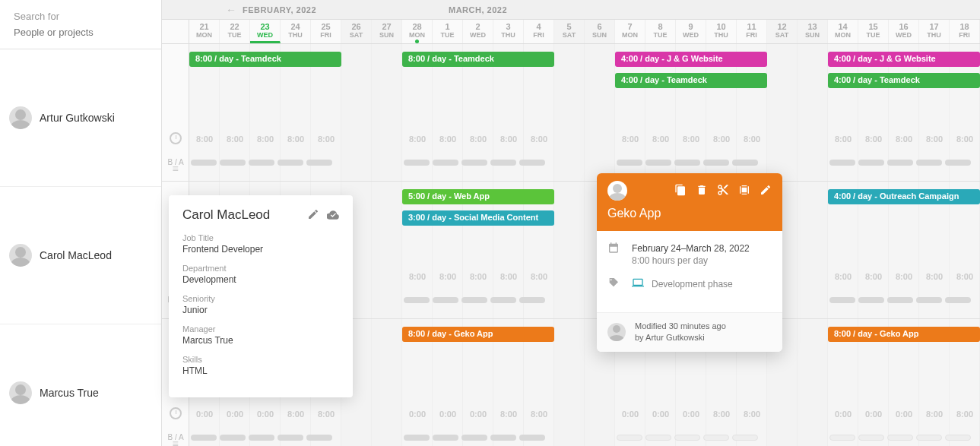  I want to click on month-feb: FEBRUARY, 2022, so click(280, 10).